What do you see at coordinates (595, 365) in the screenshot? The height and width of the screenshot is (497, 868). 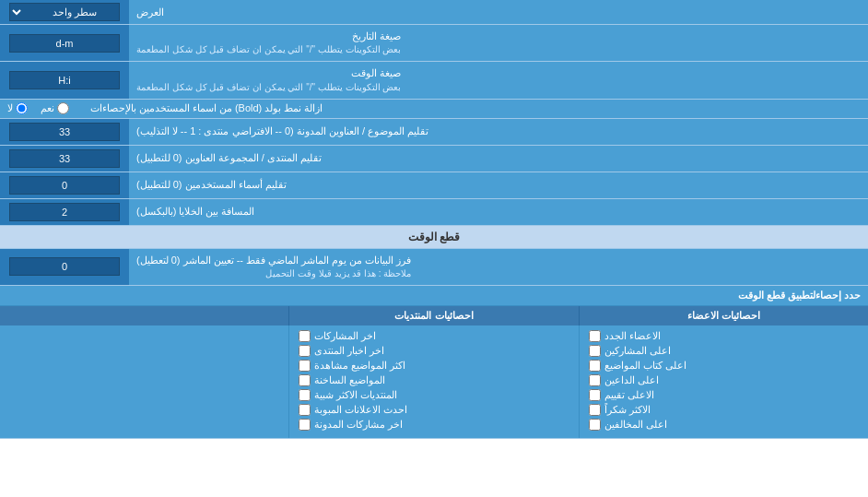 I see `top-topic-authors-checkbox` at bounding box center [595, 365].